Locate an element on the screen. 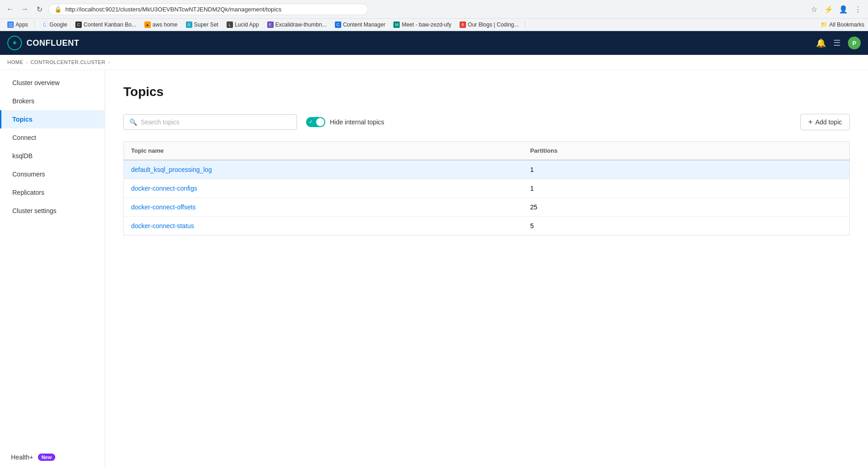  bookmark-excalidraw: E Excalidraw-thumbn... is located at coordinates (297, 25).